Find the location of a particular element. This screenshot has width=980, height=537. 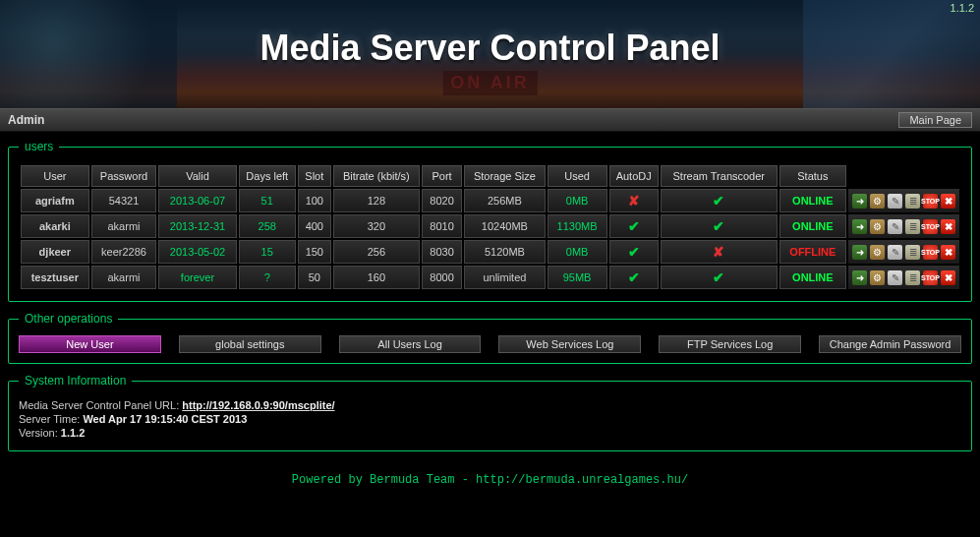

system-information-legend: System Information is located at coordinates (75, 381).